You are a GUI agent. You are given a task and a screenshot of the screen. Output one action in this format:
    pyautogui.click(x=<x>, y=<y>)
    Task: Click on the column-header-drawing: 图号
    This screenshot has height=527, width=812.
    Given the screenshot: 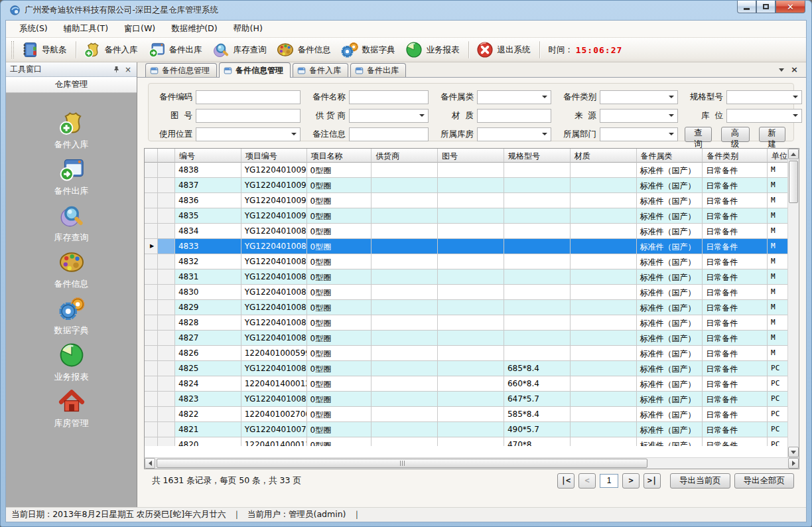 What is the action you would take?
    pyautogui.click(x=471, y=155)
    